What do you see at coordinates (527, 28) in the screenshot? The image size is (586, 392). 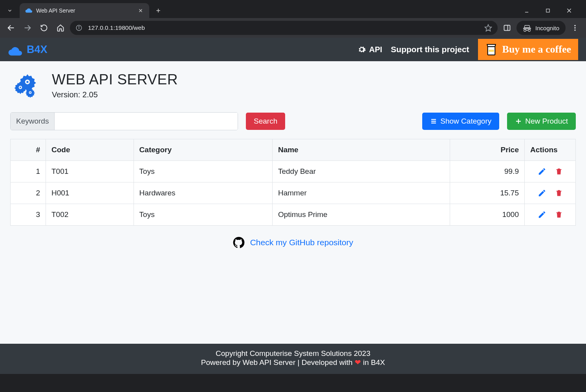 I see `incognito-icon` at bounding box center [527, 28].